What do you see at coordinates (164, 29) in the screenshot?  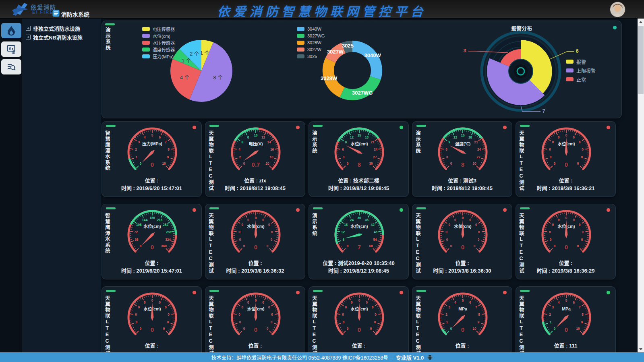 I see `legend-label: 电压传感器` at bounding box center [164, 29].